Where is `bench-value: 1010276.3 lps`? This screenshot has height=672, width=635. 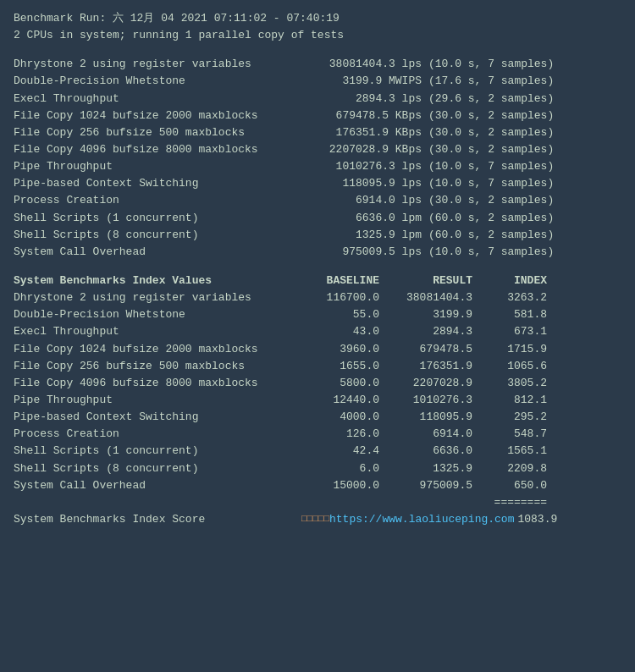 bench-value: 1010276.3 lps is located at coordinates (365, 167).